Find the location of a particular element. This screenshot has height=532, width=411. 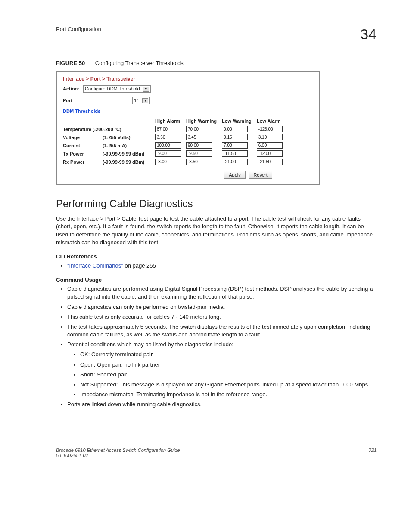

row-name: Voltage is located at coordinates (83, 137).